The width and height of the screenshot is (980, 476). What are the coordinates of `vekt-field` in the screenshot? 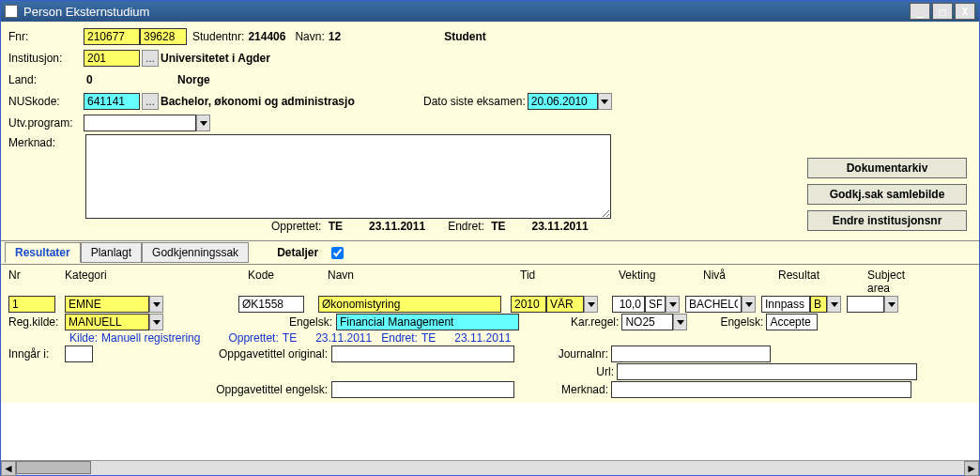 It's located at (629, 304).